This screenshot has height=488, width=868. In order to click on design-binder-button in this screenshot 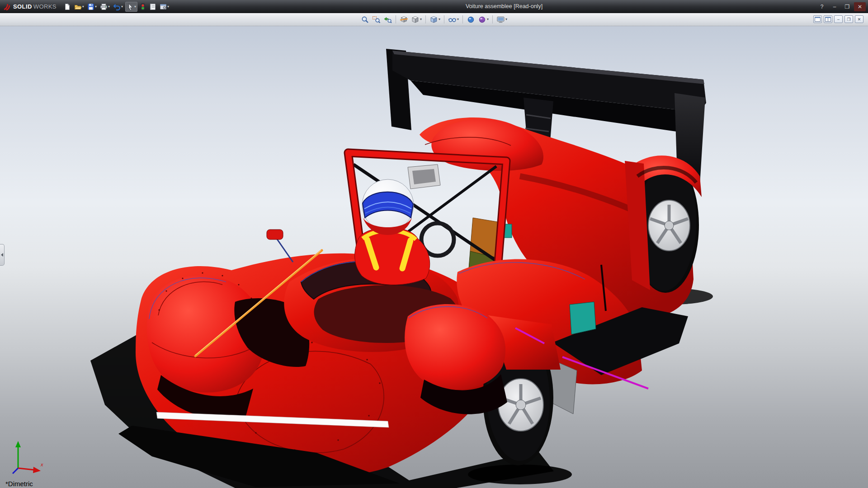, I will do `click(153, 7)`.